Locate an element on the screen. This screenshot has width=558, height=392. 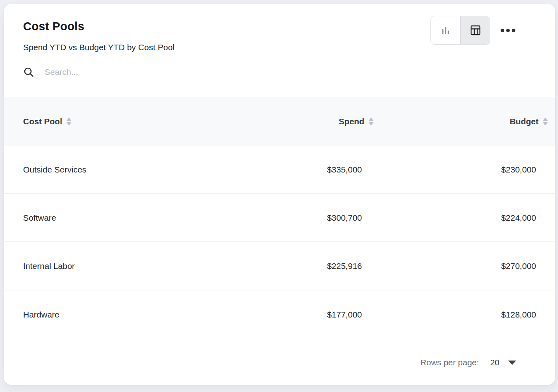
bar-chart-icon is located at coordinates (446, 30).